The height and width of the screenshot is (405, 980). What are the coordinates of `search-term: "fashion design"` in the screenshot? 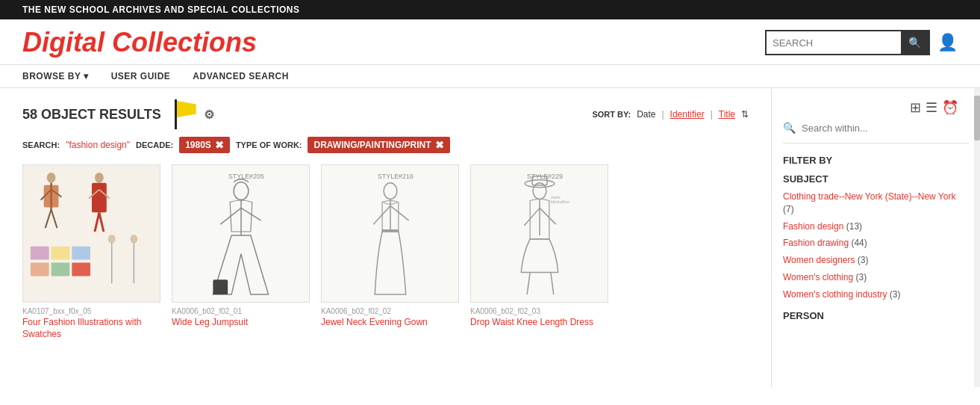 It's located at (98, 145).